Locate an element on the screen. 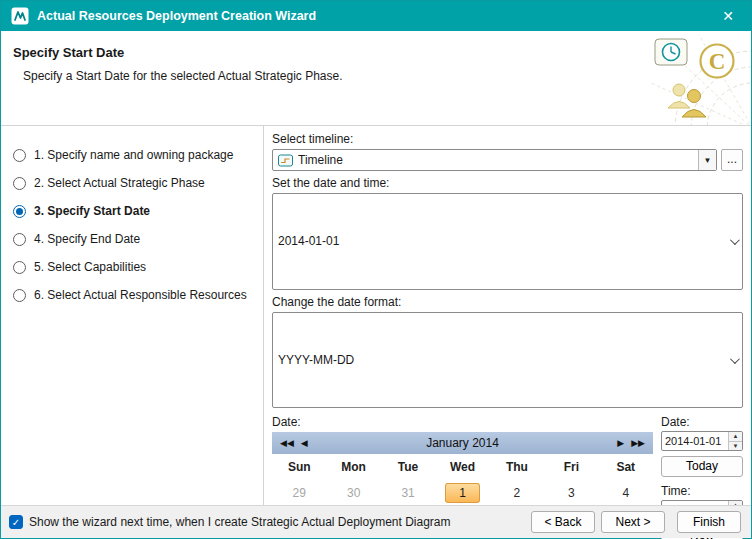  calendar-day-cell: 30 is located at coordinates (353, 492).